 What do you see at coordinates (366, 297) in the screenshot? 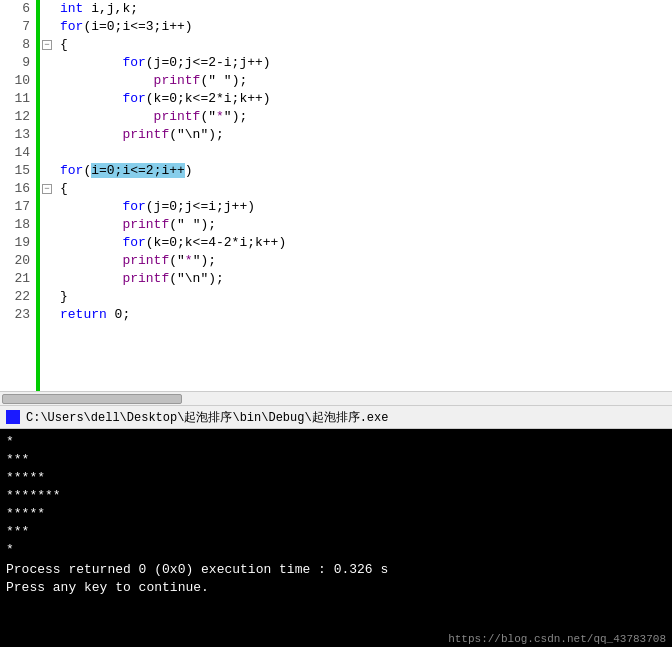
I see `code-line: }` at bounding box center [366, 297].